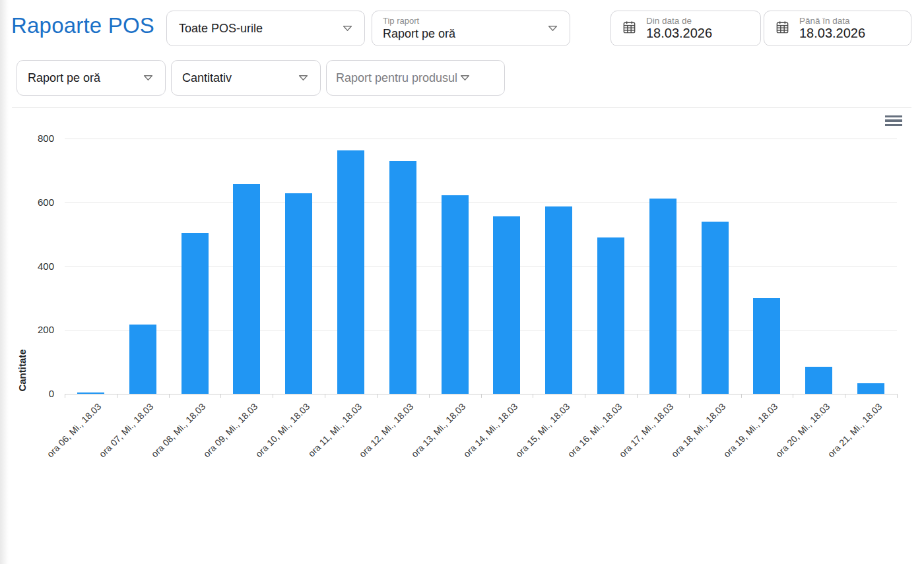 Image resolution: width=924 pixels, height=564 pixels. I want to click on date-from-value: 18.03.2026, so click(679, 33).